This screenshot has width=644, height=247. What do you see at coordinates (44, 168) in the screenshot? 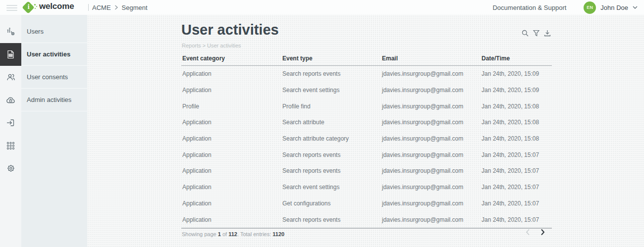
I see `sidebar-item-settings` at bounding box center [44, 168].